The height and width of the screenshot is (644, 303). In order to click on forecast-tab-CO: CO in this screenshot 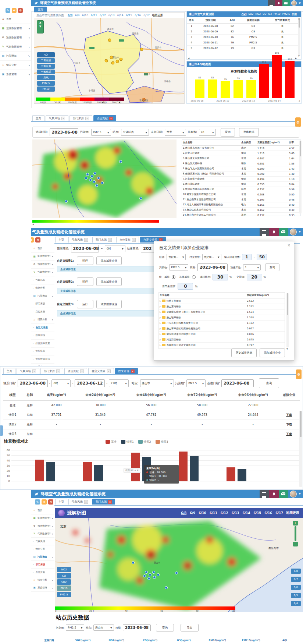, I will do `click(264, 14)`.